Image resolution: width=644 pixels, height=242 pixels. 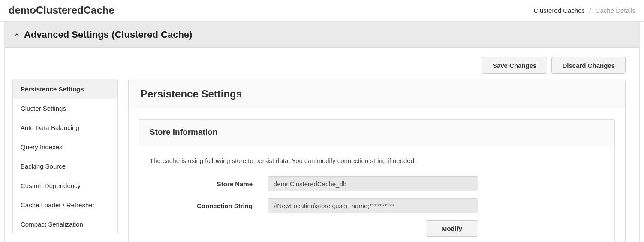 What do you see at coordinates (62, 10) in the screenshot?
I see `page-title: demoClusteredCache` at bounding box center [62, 10].